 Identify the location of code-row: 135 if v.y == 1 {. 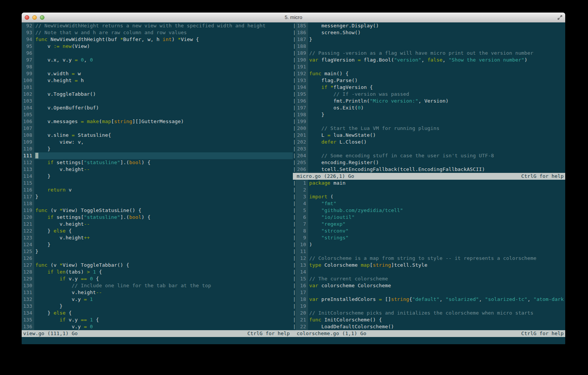
(157, 320).